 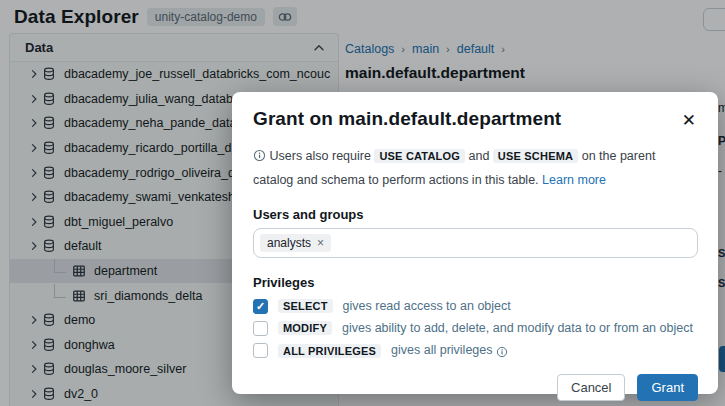 I want to click on all-privileges-checkbox, so click(x=260, y=350).